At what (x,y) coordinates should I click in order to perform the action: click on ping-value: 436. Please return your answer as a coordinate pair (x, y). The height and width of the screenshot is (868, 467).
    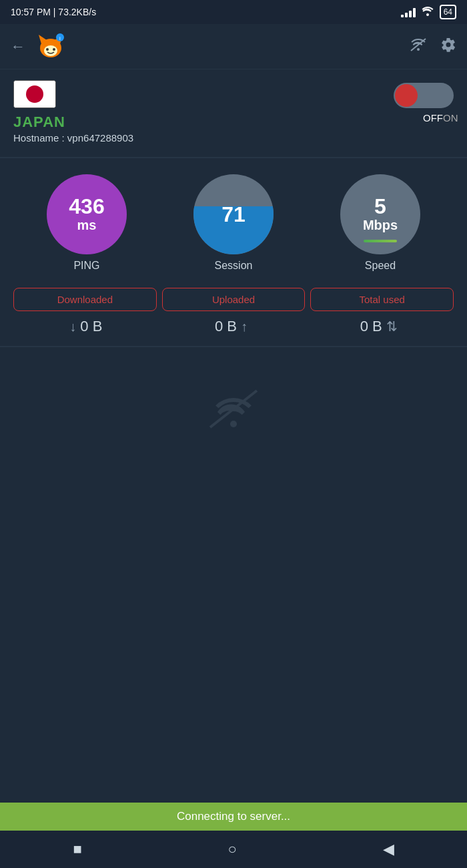
    Looking at the image, I should click on (87, 206).